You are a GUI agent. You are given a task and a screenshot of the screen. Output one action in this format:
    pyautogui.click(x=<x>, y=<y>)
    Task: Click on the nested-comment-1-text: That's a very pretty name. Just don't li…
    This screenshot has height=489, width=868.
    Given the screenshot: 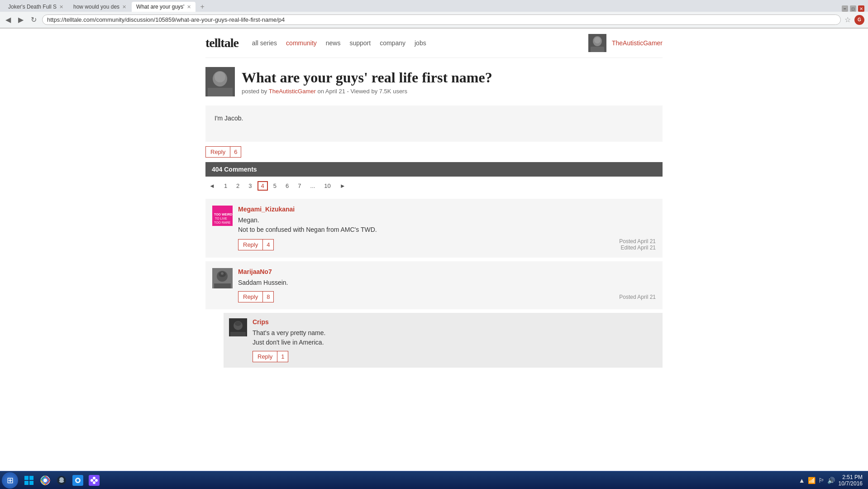 What is the action you would take?
    pyautogui.click(x=455, y=338)
    